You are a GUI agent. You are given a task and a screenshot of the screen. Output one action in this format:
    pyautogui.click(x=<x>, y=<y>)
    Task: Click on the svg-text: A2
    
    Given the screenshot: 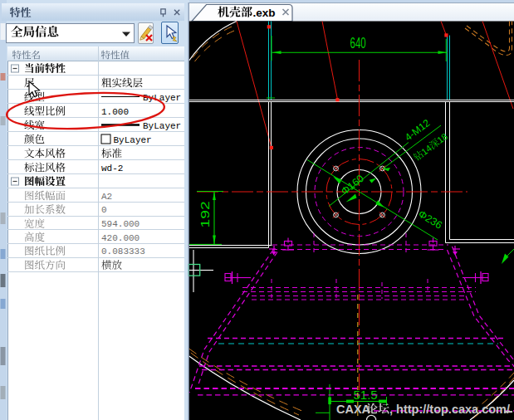 What is the action you would take?
    pyautogui.click(x=106, y=197)
    